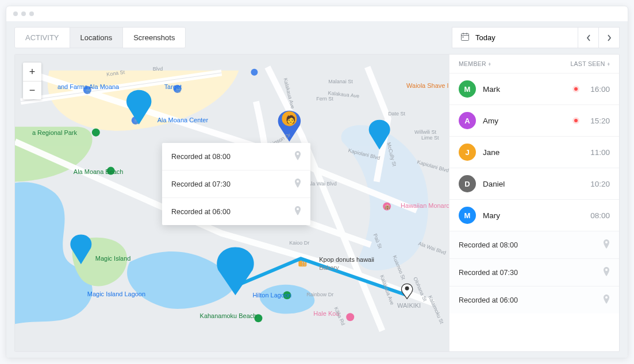 The image size is (634, 364). What do you see at coordinates (299, 243) in the screenshot?
I see `svg-text: Kaioo Dr` at bounding box center [299, 243].